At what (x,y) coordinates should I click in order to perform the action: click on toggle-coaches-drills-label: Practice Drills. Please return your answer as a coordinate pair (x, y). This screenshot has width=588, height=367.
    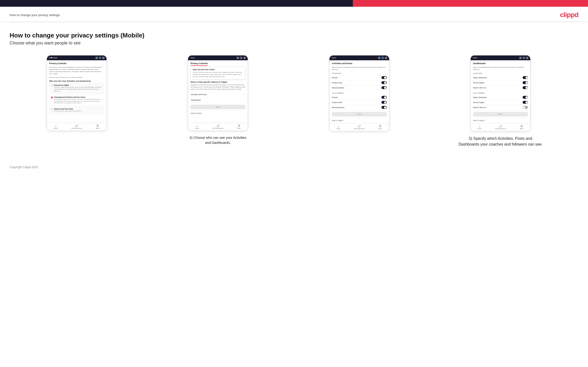
    Looking at the image, I should click on (337, 83).